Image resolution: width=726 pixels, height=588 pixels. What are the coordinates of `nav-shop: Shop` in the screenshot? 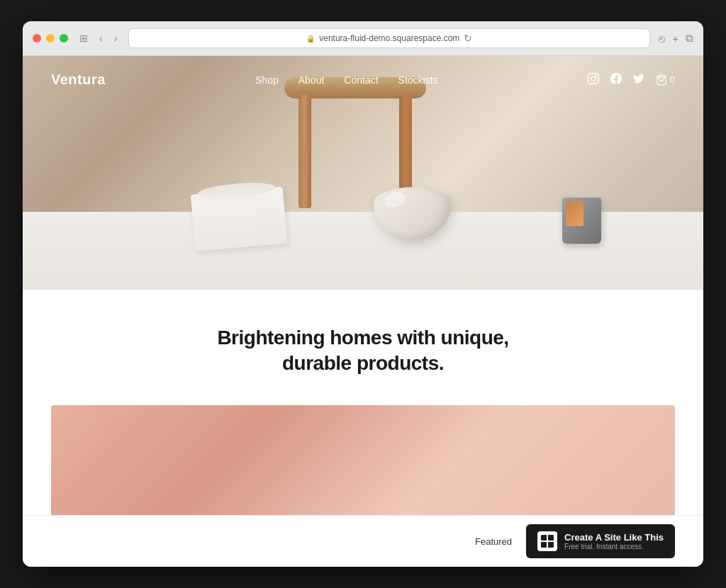 It's located at (267, 80).